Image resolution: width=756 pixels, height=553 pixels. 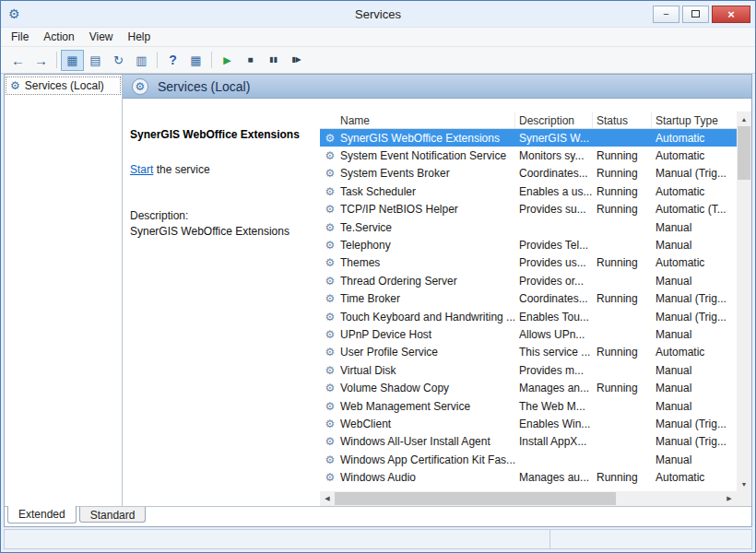 What do you see at coordinates (227, 61) in the screenshot?
I see `start-service-icon: ▶` at bounding box center [227, 61].